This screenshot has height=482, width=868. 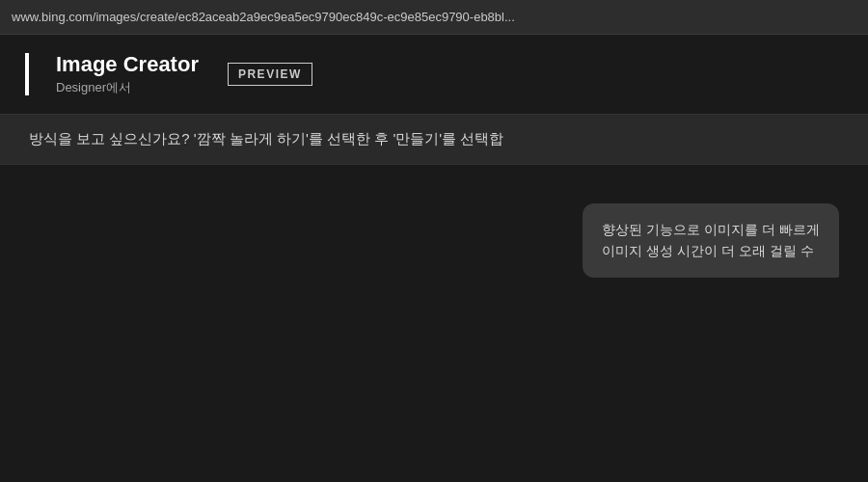 I want to click on preview-badge: PREVIEW, so click(x=270, y=74).